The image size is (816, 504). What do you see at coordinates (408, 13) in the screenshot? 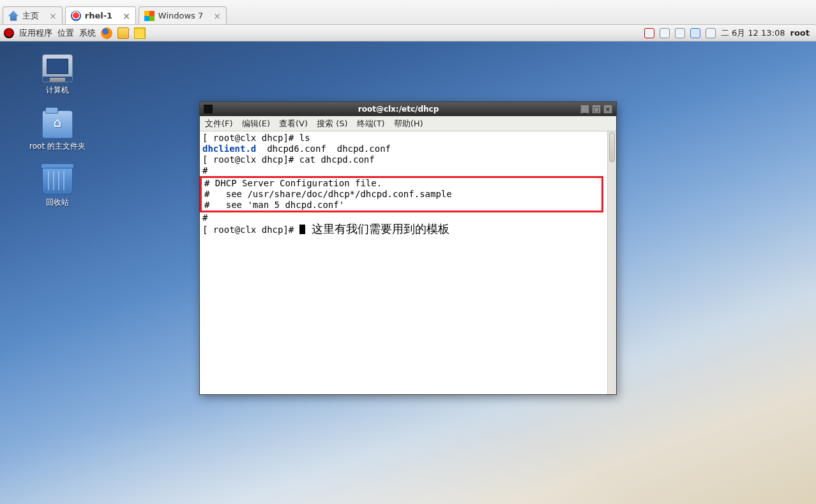
I see `vm-tab-bar: 主页 × rhel-1 × Windows 7 ×` at bounding box center [408, 13].